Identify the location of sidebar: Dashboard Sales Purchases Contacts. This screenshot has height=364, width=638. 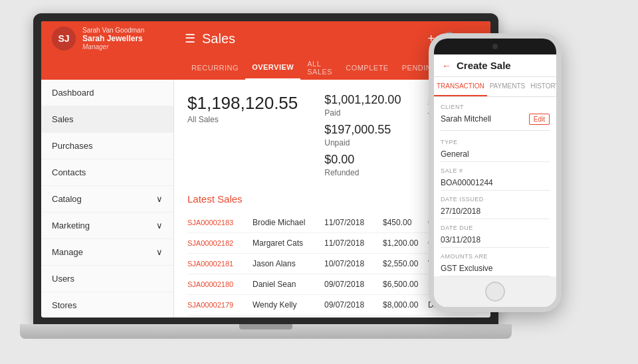
(108, 199).